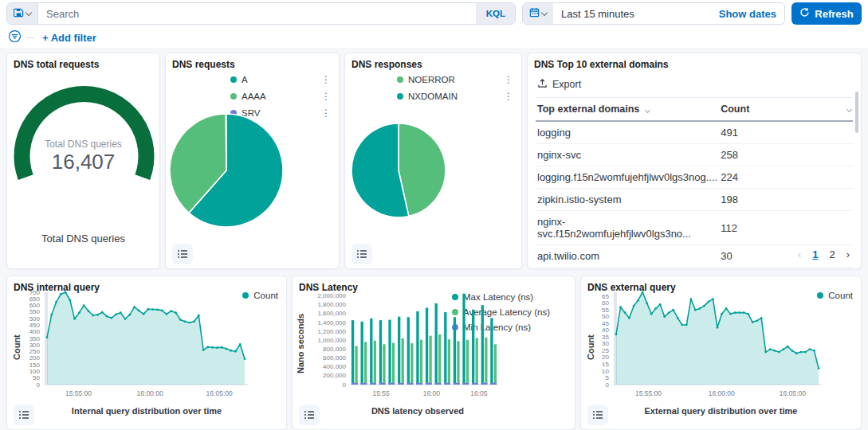 This screenshot has width=868, height=430. What do you see at coordinates (266, 295) in the screenshot?
I see `legend-label: Count` at bounding box center [266, 295].